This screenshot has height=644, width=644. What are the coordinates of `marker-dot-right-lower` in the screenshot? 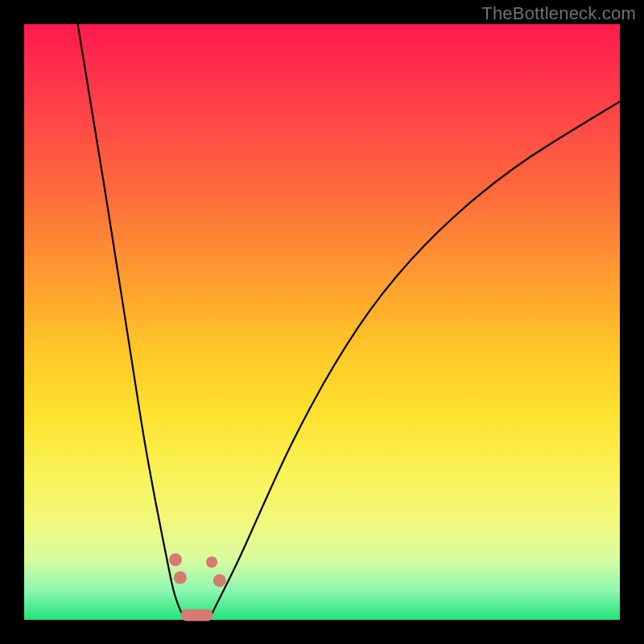 It's located at (220, 580).